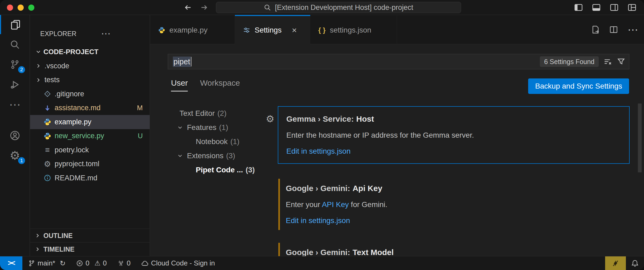 This screenshot has width=644, height=270. I want to click on backup-sync-settings-button: Backup and Sync Settings, so click(578, 86).